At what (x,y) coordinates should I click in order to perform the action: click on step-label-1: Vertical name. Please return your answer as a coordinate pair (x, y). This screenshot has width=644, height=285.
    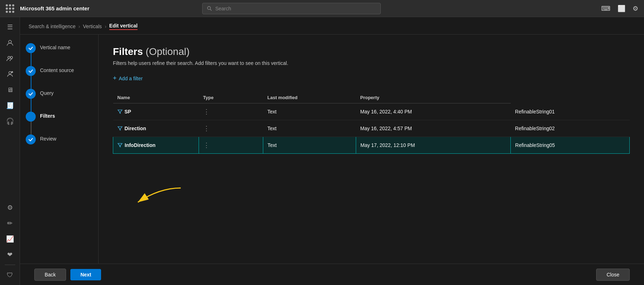
    Looking at the image, I should click on (55, 47).